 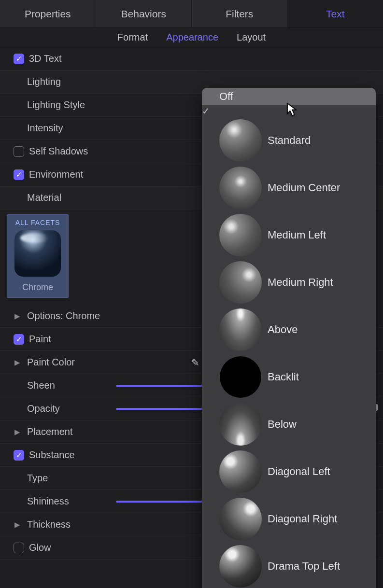 I want to click on popup-item-label: Above, so click(x=283, y=330).